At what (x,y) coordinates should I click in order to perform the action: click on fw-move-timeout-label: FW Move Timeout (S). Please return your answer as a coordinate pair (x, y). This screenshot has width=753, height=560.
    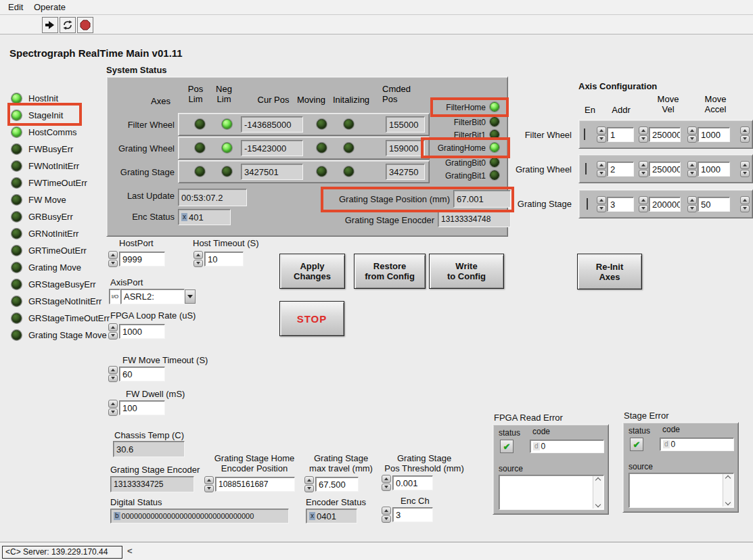
    Looking at the image, I should click on (165, 360).